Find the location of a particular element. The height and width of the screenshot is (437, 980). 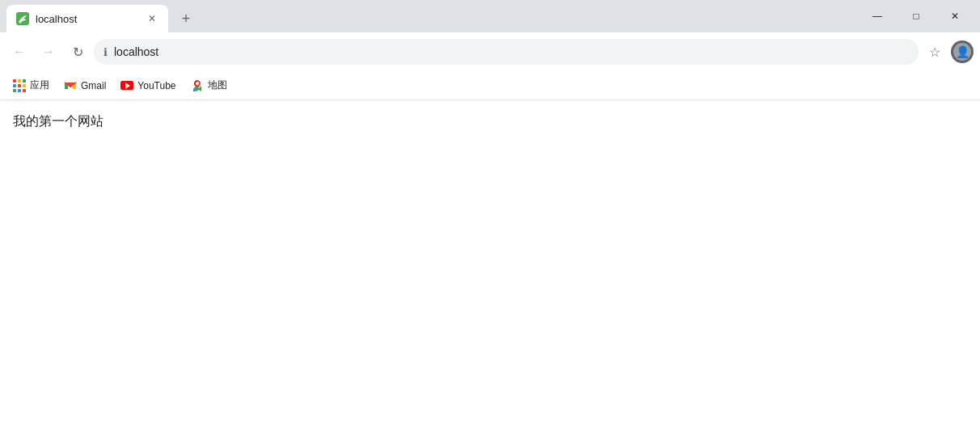

star-icon: ☆ is located at coordinates (935, 52).